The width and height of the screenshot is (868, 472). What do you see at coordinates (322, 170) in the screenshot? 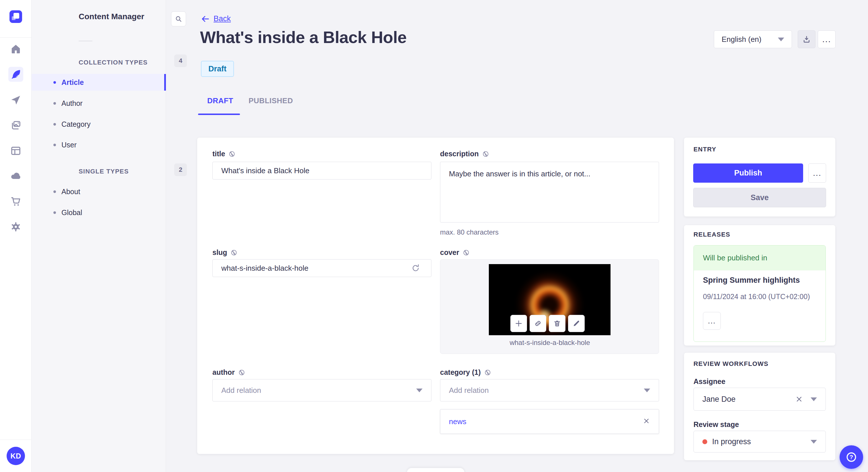
I see `title-input` at bounding box center [322, 170].